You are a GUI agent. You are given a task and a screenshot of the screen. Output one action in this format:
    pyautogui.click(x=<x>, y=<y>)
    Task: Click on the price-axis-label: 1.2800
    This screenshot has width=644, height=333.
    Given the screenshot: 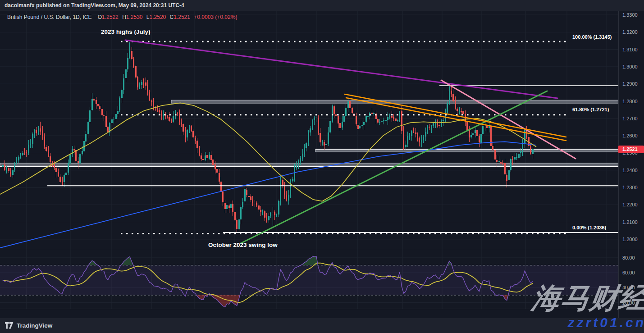 What is the action you would take?
    pyautogui.click(x=630, y=101)
    